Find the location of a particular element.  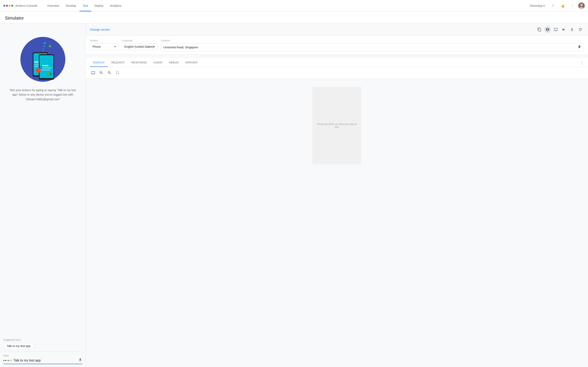

tab-display: DISPLAY is located at coordinates (99, 63).